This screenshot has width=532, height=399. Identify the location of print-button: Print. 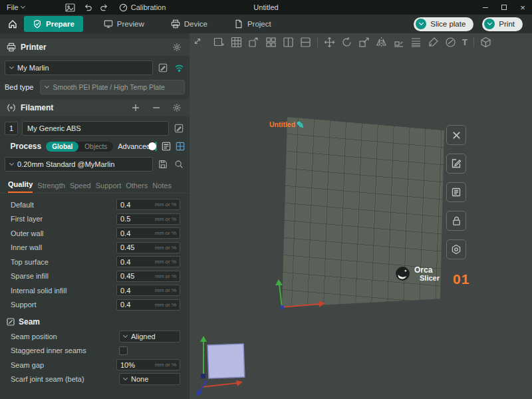
(503, 24).